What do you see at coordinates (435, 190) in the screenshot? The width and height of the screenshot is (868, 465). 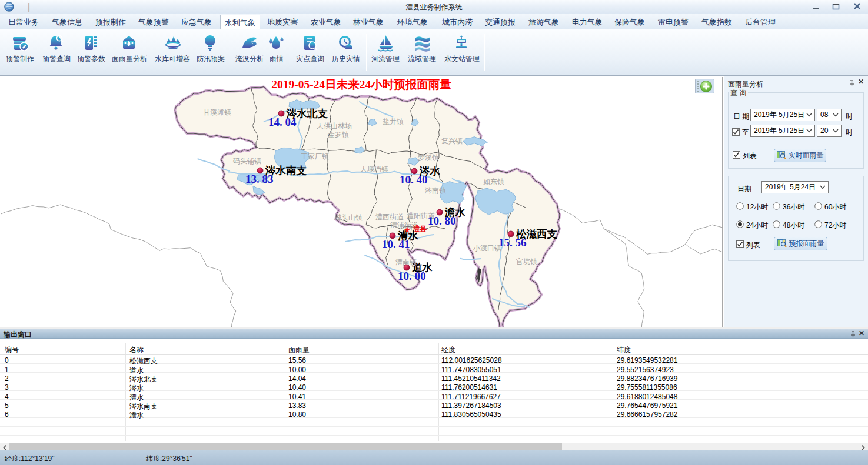 I see `svg-text: 涔南镇` at bounding box center [435, 190].